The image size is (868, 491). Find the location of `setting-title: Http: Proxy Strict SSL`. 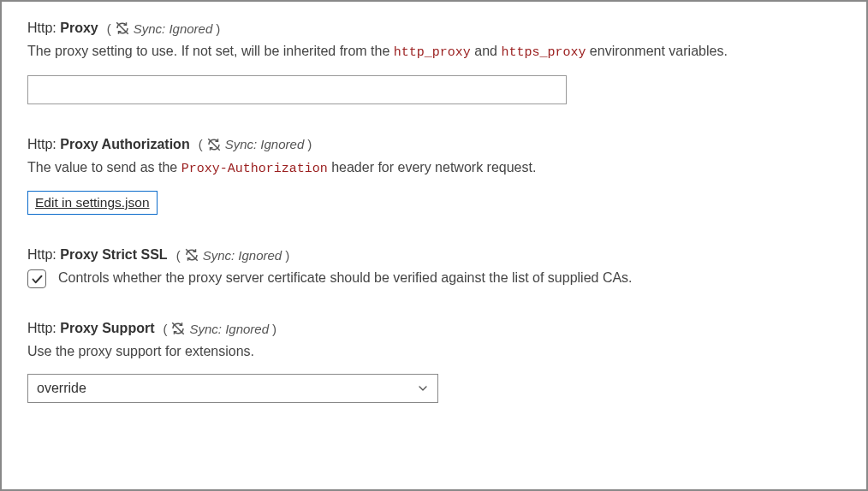

setting-title: Http: Proxy Strict SSL is located at coordinates (98, 255).